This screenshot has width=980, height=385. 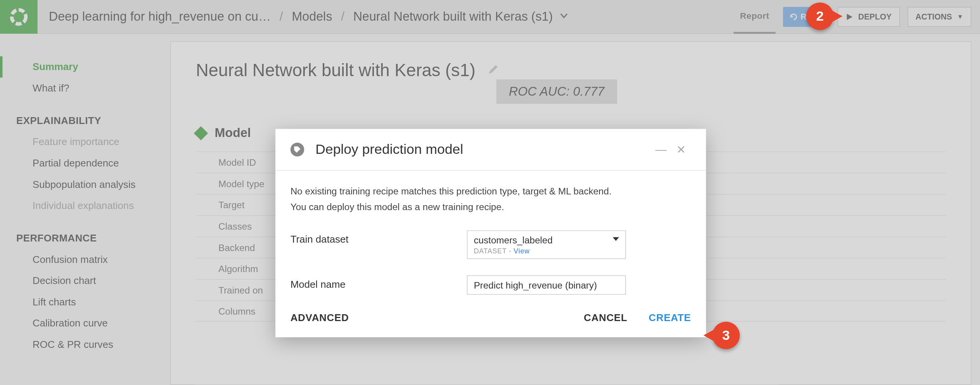 I want to click on annotation-callout-3: 3, so click(x=726, y=335).